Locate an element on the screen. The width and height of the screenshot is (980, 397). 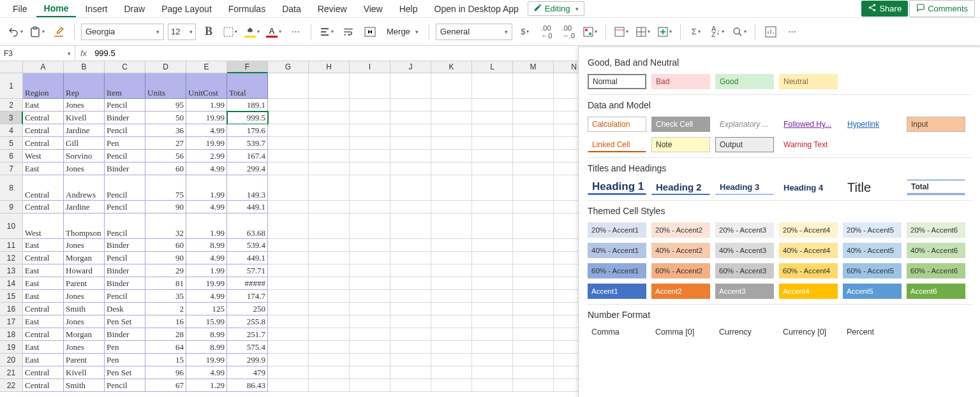
cell: 32 is located at coordinates (166, 226).